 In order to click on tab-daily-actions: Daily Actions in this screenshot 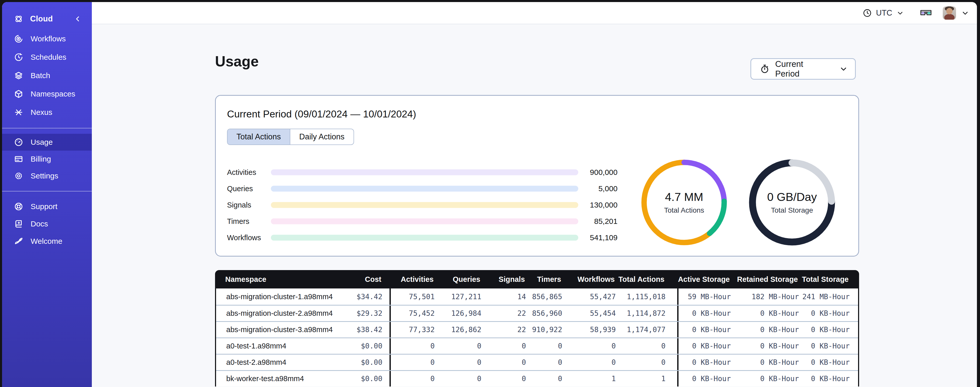, I will do `click(322, 137)`.